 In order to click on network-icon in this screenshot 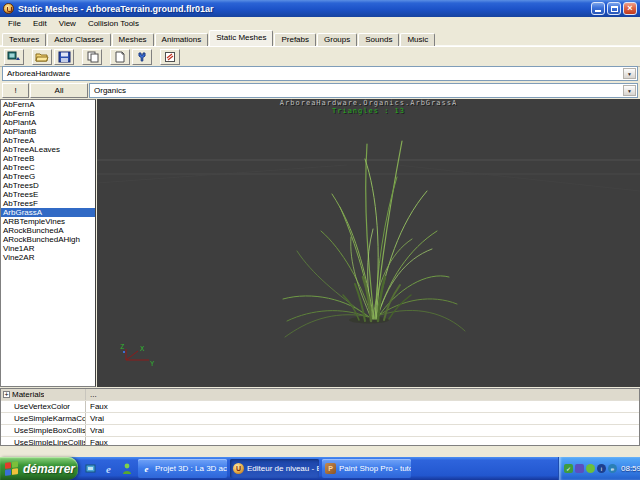, I will do `click(580, 468)`.